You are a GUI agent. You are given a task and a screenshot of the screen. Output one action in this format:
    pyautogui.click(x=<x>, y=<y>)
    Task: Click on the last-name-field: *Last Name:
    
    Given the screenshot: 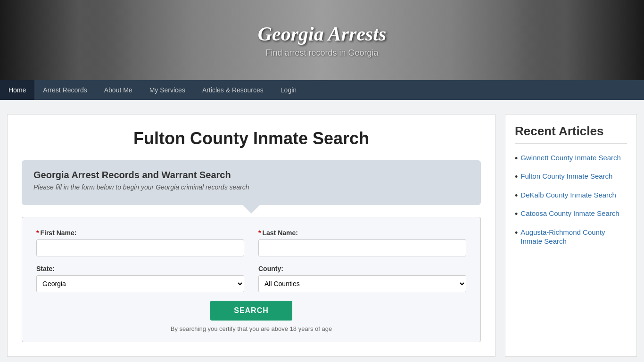 What is the action you would take?
    pyautogui.click(x=362, y=243)
    